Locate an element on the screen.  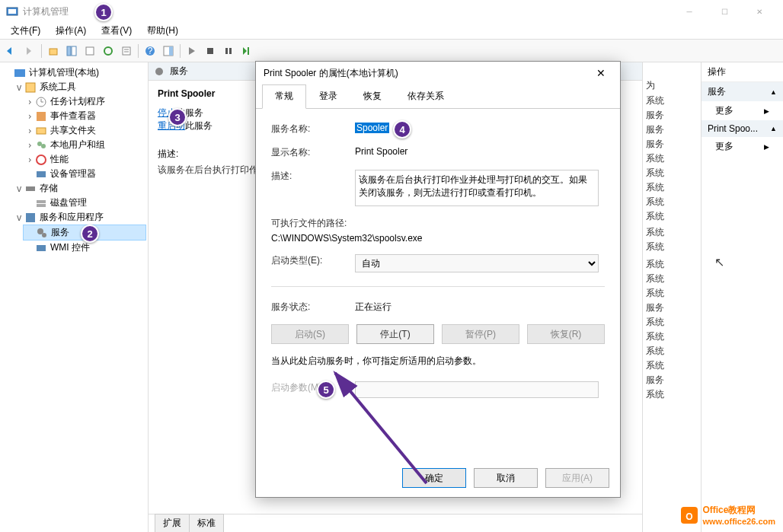
actions-pane: 操作 服务▲ 更多▶ Print Spoo...▲ 更多▶ is located at coordinates (742, 297).